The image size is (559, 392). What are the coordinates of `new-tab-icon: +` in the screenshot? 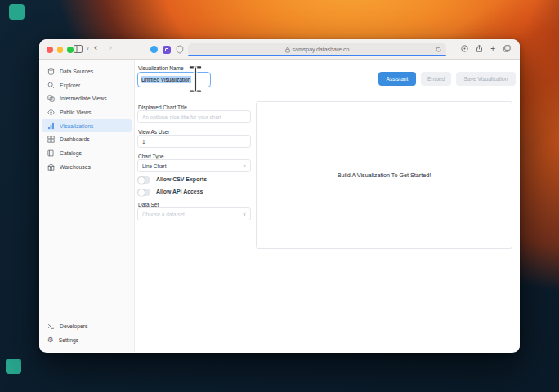 It's located at (493, 49).